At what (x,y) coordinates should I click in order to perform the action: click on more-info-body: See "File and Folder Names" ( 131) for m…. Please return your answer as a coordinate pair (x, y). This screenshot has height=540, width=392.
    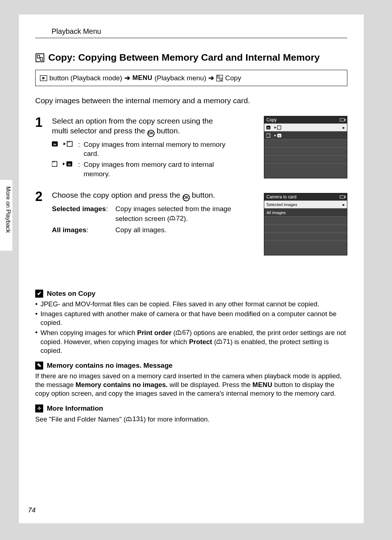
    Looking at the image, I should click on (191, 419).